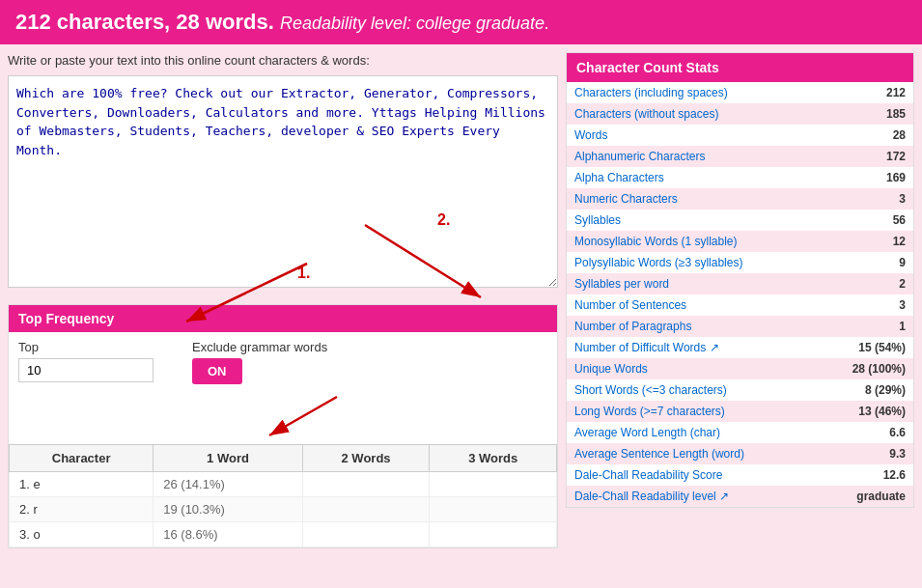  I want to click on stats-value: 15 (54%), so click(876, 348).